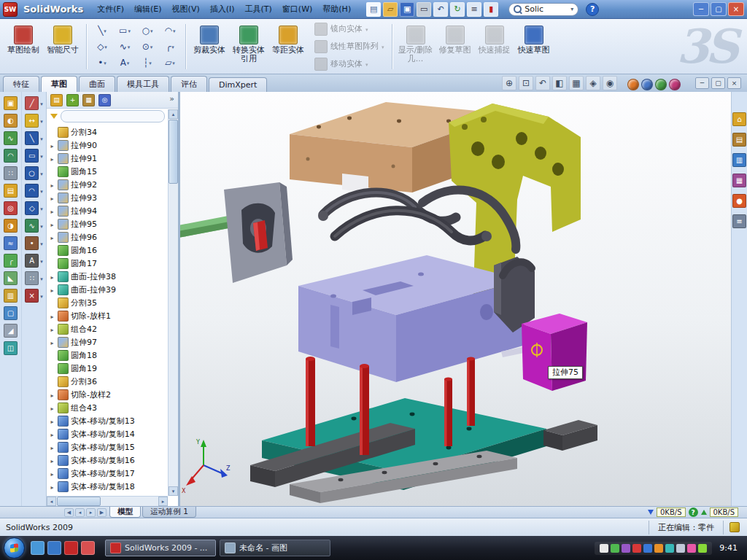  I want to click on tree-vertical-scrollbar: ▴ ▾, so click(173, 303).